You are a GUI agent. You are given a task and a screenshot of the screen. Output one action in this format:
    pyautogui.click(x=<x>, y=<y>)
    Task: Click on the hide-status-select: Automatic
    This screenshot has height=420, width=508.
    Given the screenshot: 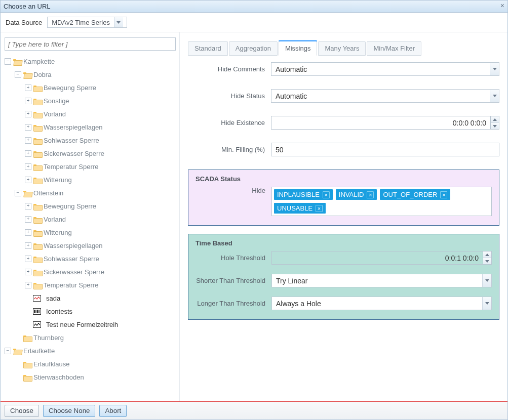 What is the action you would take?
    pyautogui.click(x=385, y=96)
    